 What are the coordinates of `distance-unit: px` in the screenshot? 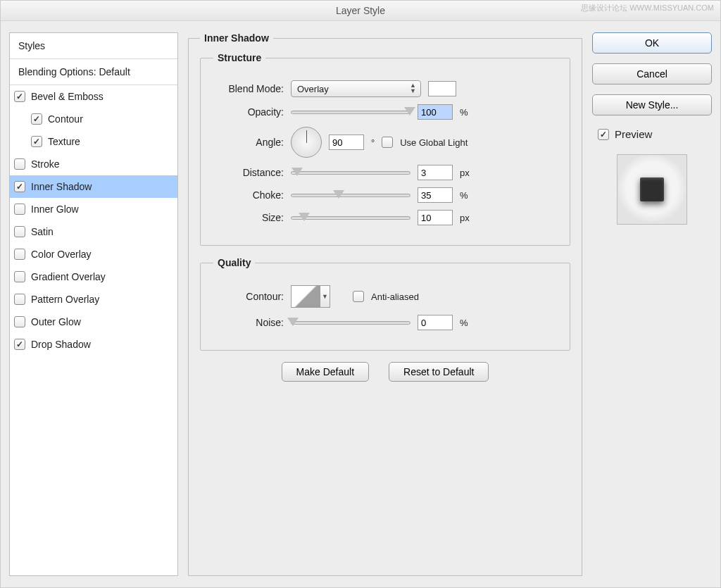 It's located at (465, 173).